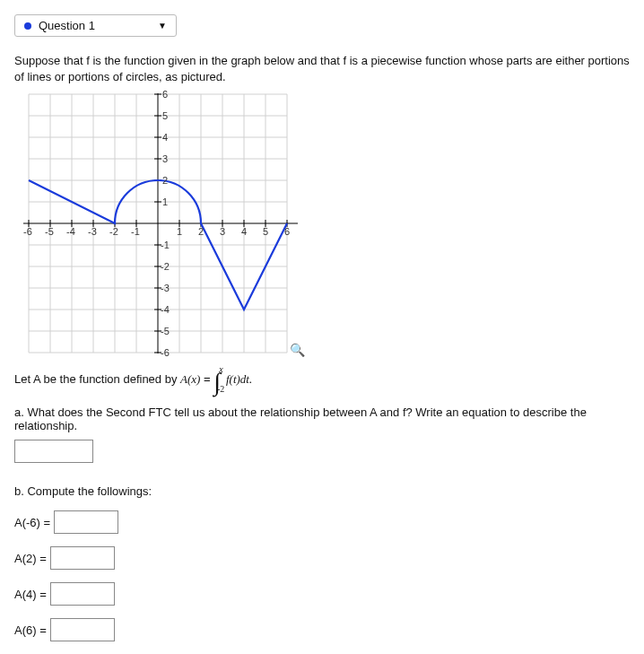 The width and height of the screenshot is (644, 654). I want to click on x-tick: -6, so click(28, 231).